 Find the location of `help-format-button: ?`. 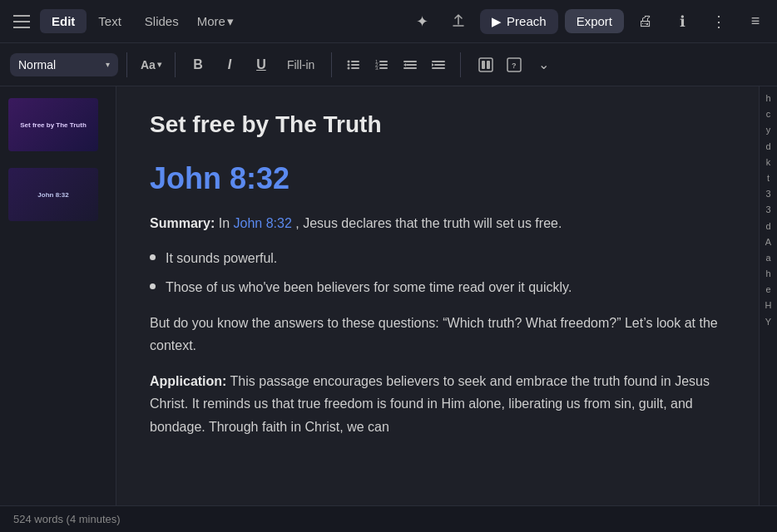

help-format-button: ? is located at coordinates (514, 65).